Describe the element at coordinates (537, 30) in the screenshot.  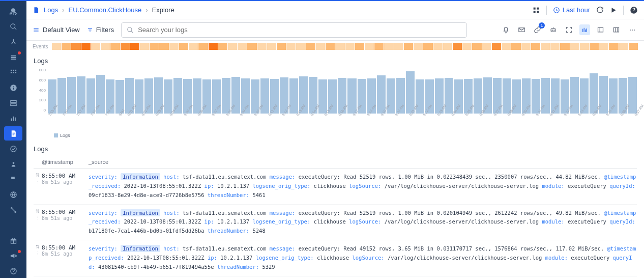
I see `link-button: 1` at that location.